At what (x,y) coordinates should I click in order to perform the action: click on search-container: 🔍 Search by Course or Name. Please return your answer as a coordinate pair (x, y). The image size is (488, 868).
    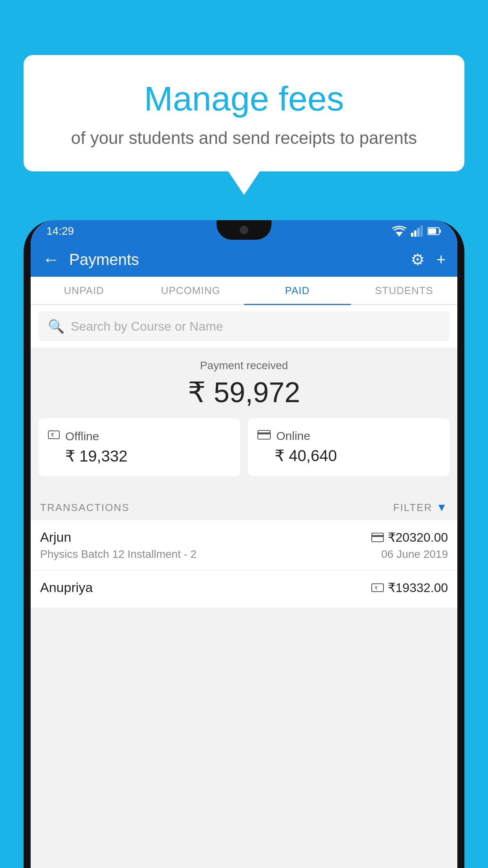
    Looking at the image, I should click on (244, 326).